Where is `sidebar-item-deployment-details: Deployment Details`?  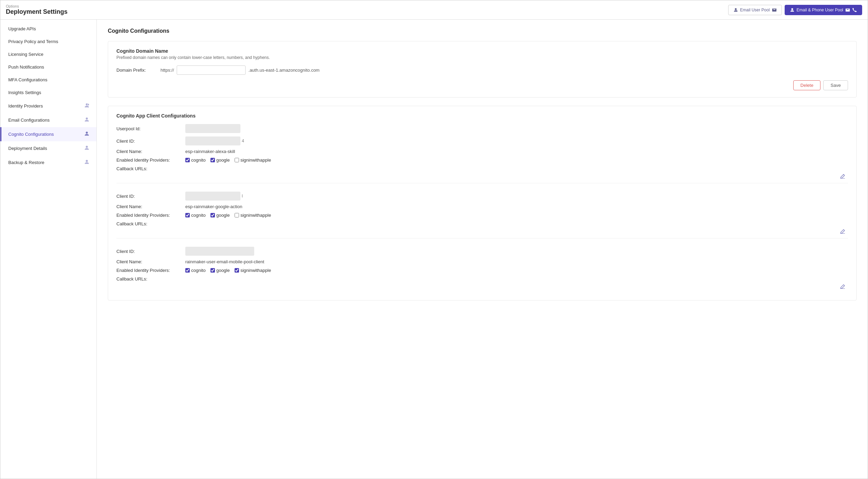
sidebar-item-deployment-details: Deployment Details is located at coordinates (48, 148).